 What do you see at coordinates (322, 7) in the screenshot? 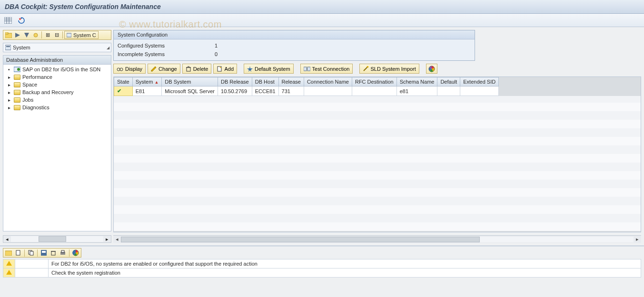
I see `page-title: DBA Cockpit: System Configuration Mainte…` at bounding box center [322, 7].